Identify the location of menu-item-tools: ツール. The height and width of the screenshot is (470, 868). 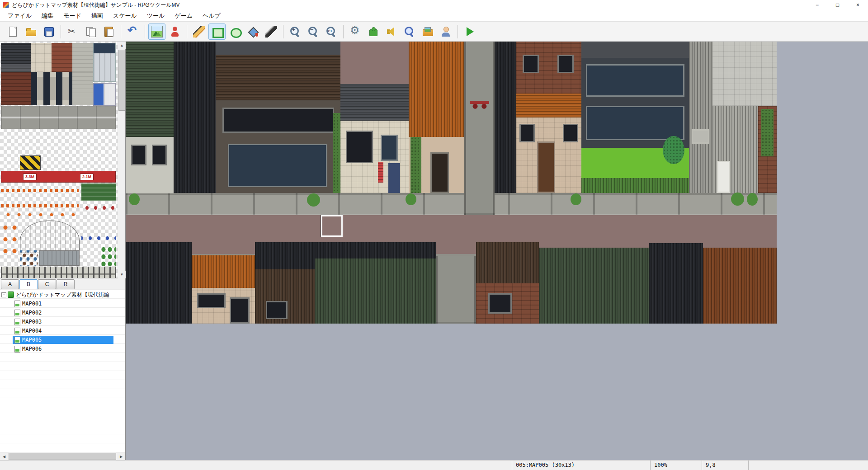
(156, 16).